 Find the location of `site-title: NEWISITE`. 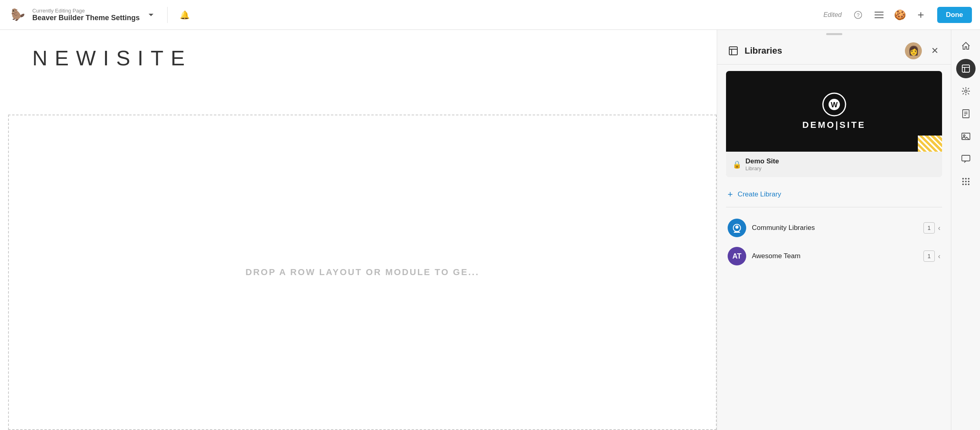

site-title: NEWISITE is located at coordinates (359, 58).